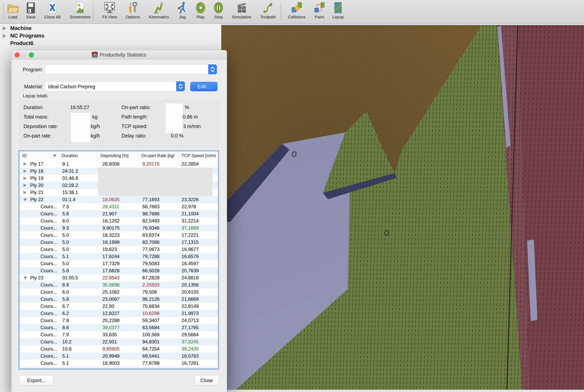 This screenshot has width=584, height=392. I want to click on table-row: Cours...6.722,9375,683422,8149, so click(119, 306).